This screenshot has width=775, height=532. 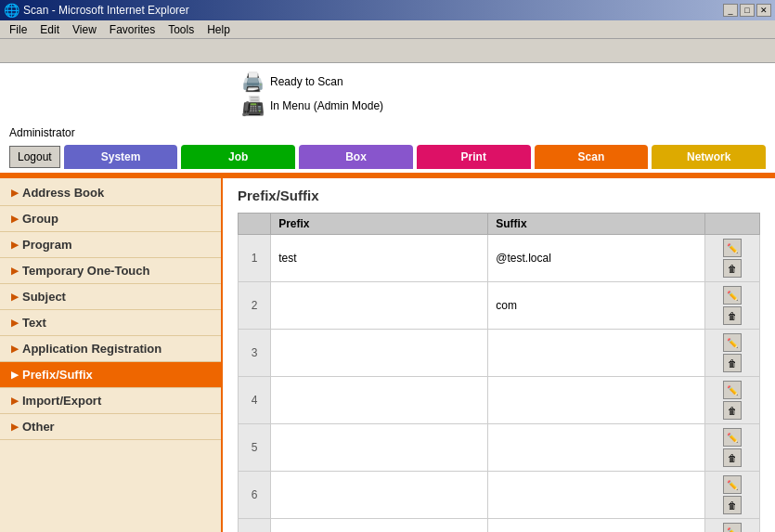 I want to click on sidebar-label: Address Book, so click(x=63, y=193).